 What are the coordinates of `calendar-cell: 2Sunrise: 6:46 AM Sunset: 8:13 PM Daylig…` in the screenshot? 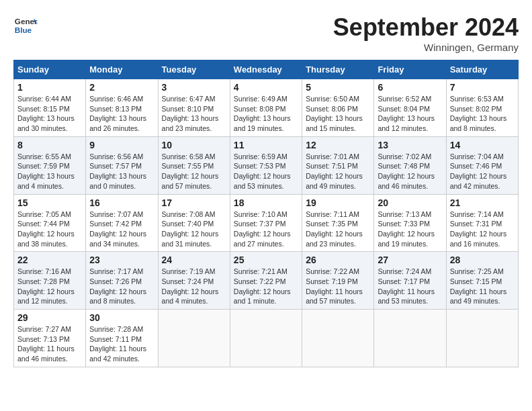 It's located at (122, 108).